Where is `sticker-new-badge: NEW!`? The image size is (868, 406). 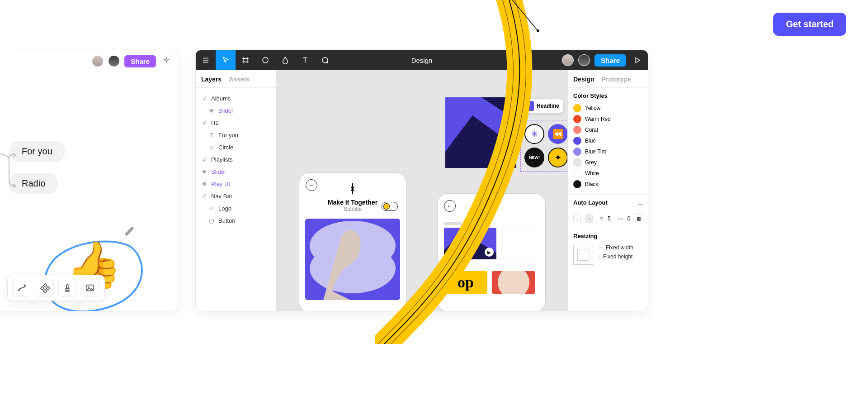 sticker-new-badge: NEW! is located at coordinates (534, 158).